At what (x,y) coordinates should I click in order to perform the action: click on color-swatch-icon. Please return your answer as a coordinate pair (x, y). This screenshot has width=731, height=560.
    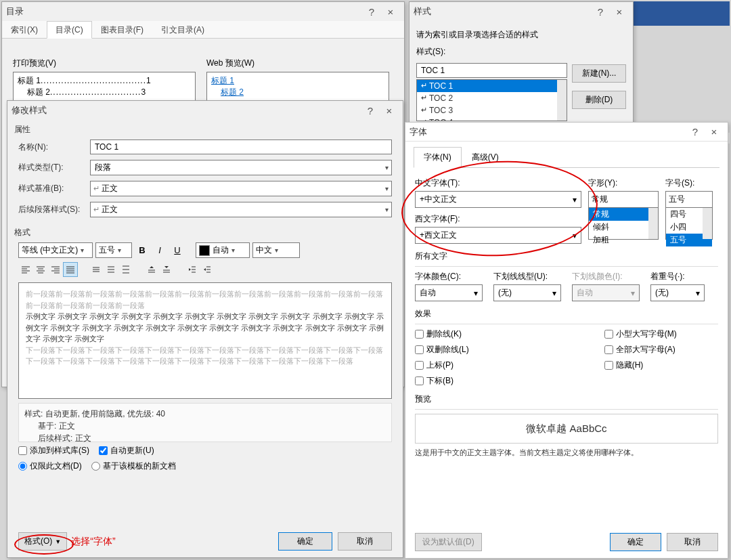
    Looking at the image, I should click on (204, 251).